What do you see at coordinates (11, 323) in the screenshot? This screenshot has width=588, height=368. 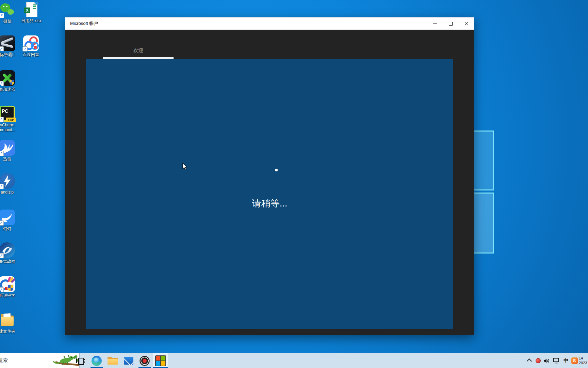 I see `desktop-icon-new-folder: 建文件夹` at bounding box center [11, 323].